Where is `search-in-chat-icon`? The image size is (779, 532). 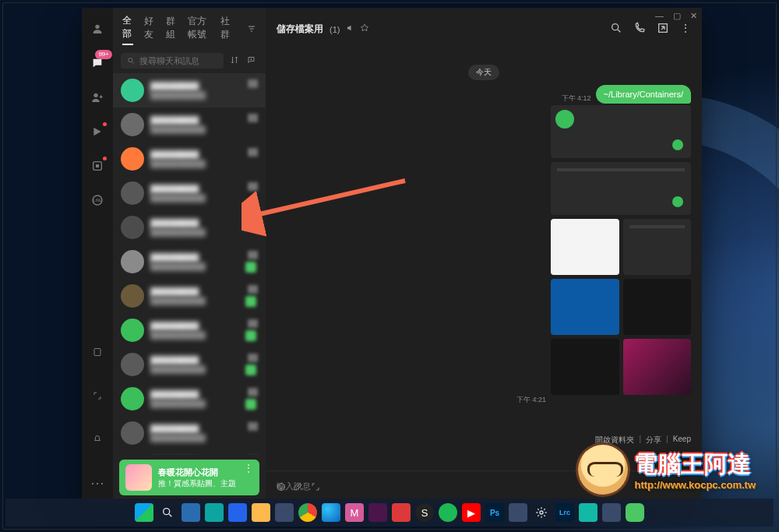
search-in-chat-icon is located at coordinates (616, 30).